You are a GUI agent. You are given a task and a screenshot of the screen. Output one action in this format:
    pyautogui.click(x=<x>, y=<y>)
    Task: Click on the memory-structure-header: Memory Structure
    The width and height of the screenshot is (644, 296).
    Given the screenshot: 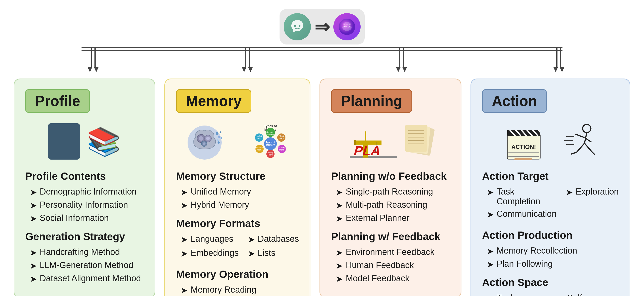 What is the action you would take?
    pyautogui.click(x=238, y=176)
    